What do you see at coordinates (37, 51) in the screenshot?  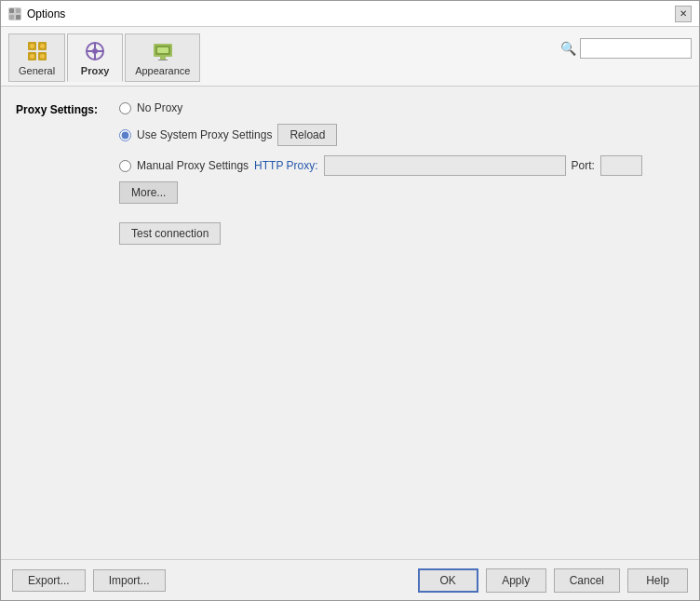 I see `general-tab-icon` at bounding box center [37, 51].